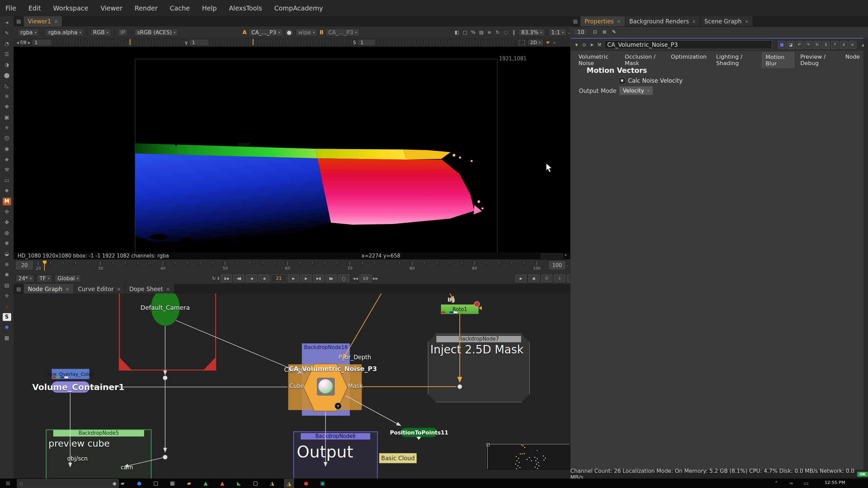 This screenshot has width=868, height=488. Describe the element at coordinates (49, 289) in the screenshot. I see `ng-node-graph-tab: Node Graph×` at that location.